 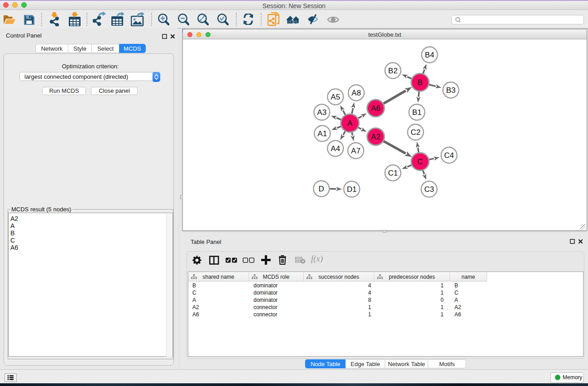 What do you see at coordinates (357, 93) in the screenshot?
I see `svg-text: A8` at bounding box center [357, 93].